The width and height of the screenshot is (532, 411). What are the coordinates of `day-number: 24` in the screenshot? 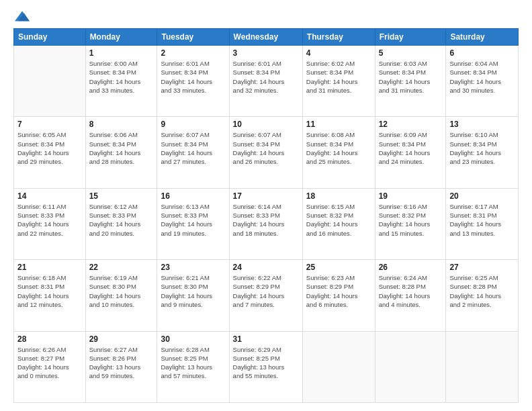 It's located at (266, 267).